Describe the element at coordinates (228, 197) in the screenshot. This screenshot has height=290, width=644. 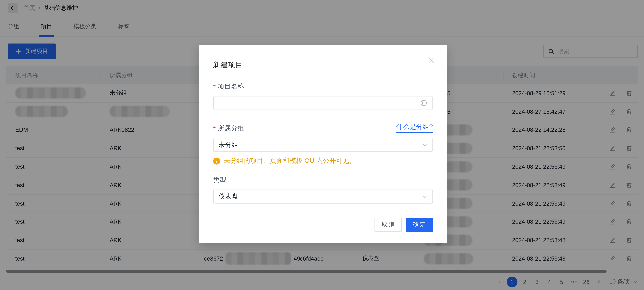
I see `project-type-value: 仪表盘` at that location.